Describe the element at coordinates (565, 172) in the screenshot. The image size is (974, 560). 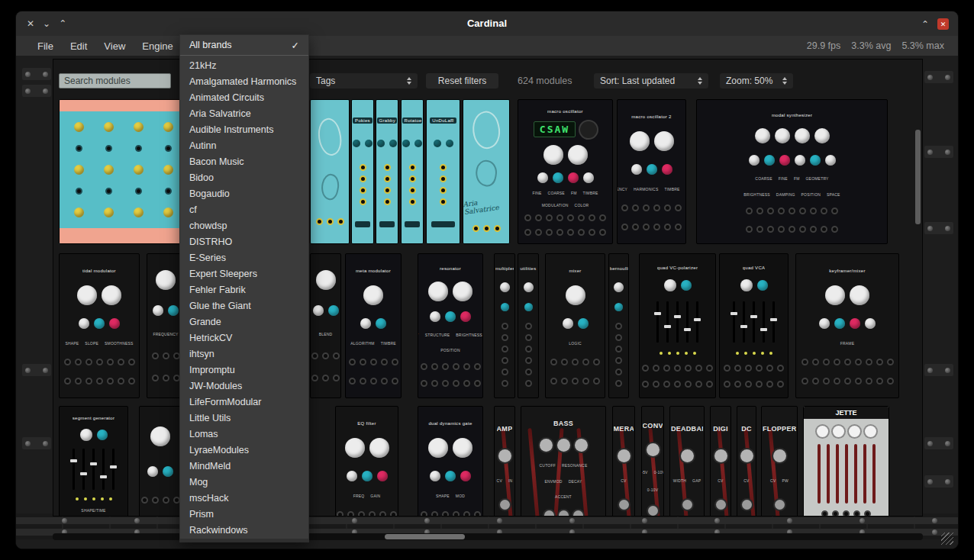
I see `module-card: macro oscillatorCSAWFINECOARSEFMTIMBREMO…` at that location.